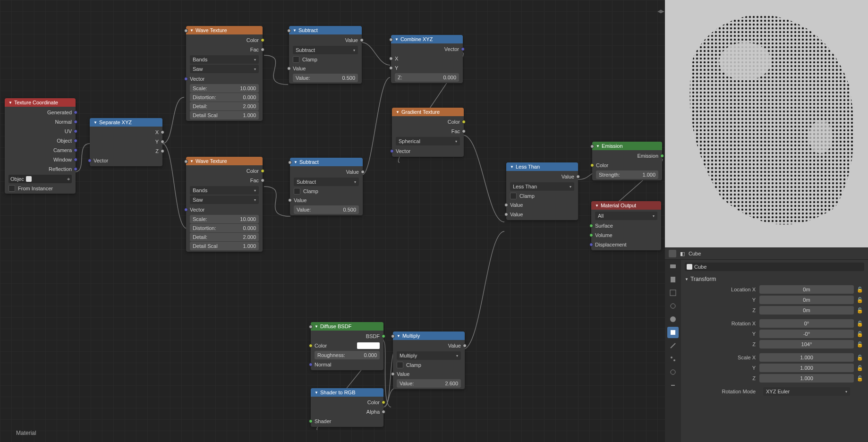  I want to click on tab-output, so click(673, 280).